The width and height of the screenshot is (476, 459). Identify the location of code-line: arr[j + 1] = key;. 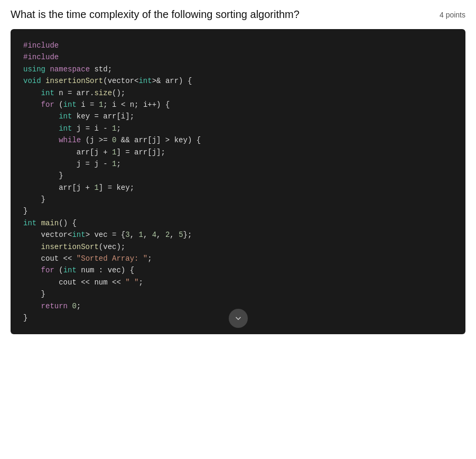
(238, 188).